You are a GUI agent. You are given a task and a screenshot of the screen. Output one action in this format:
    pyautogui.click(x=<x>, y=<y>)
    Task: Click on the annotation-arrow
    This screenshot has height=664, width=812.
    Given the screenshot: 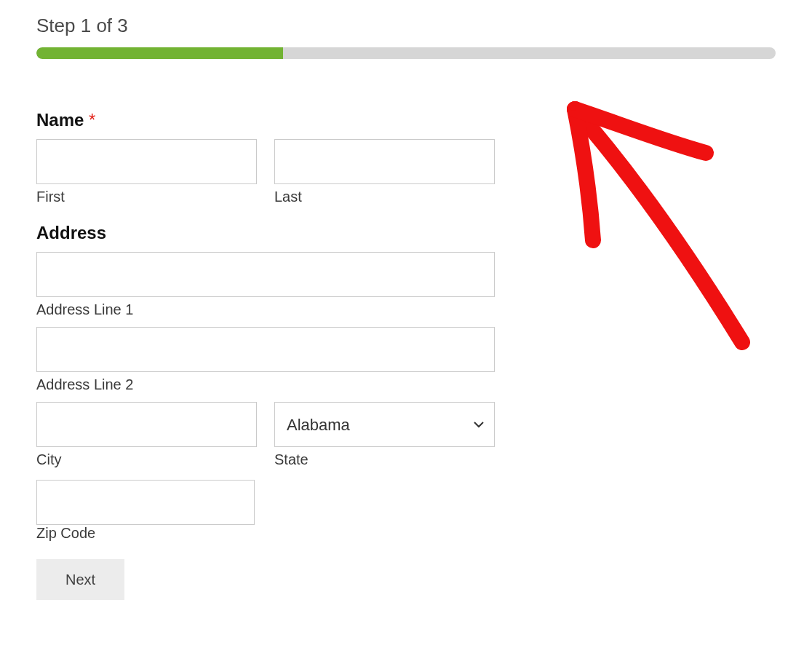 What is the action you would take?
    pyautogui.click(x=648, y=227)
    